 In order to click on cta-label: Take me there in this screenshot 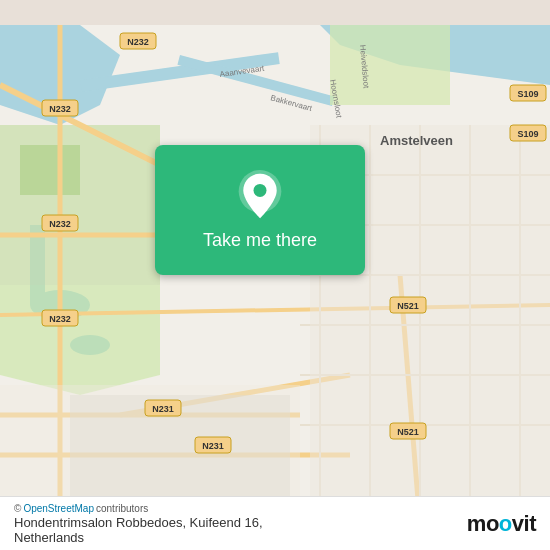, I will do `click(260, 240)`.